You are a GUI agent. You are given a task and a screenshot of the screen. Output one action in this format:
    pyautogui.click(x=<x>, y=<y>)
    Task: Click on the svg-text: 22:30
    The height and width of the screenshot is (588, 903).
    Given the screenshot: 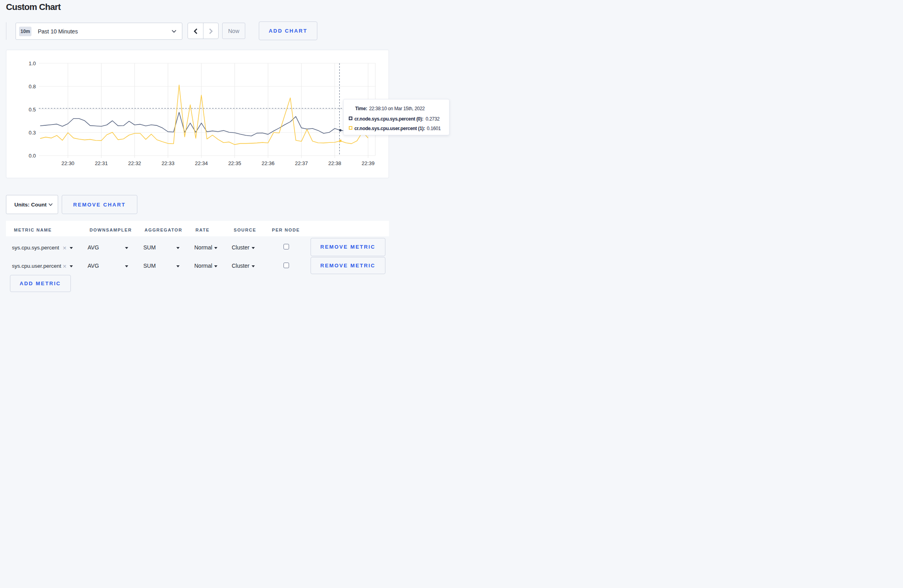 What is the action you would take?
    pyautogui.click(x=68, y=163)
    